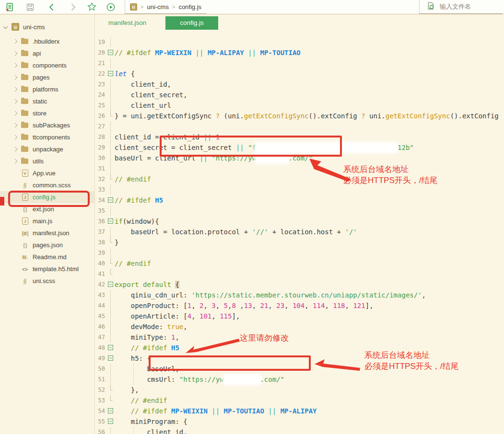 This screenshot has height=434, width=504. I want to click on code-line-27: 27, so click(299, 126).